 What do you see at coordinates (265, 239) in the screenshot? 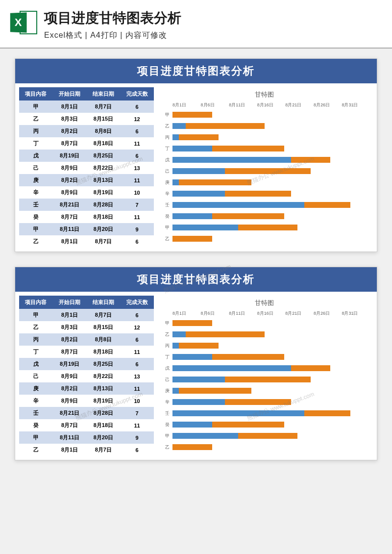
I see `chart-row: 乙` at bounding box center [265, 239].